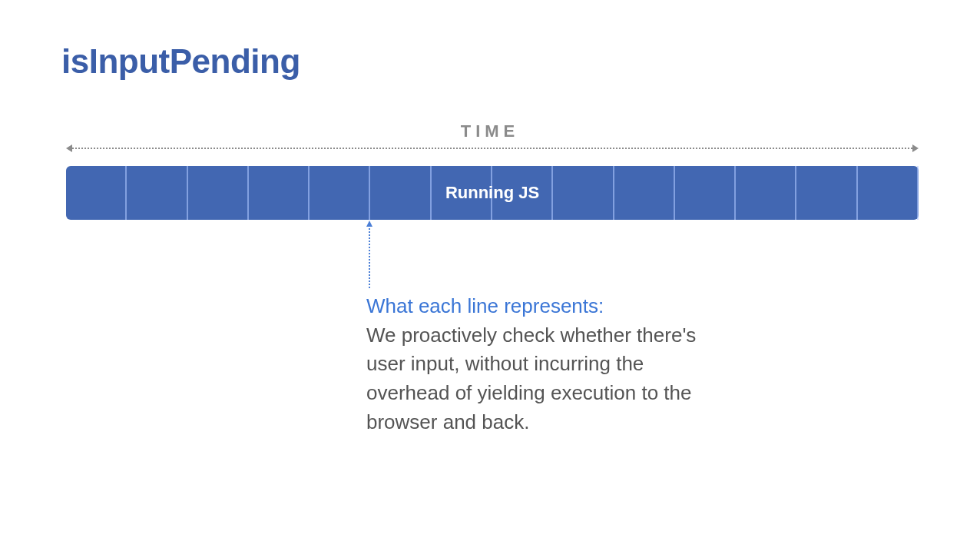 This screenshot has width=980, height=551. I want to click on arrow-shaft, so click(492, 148).